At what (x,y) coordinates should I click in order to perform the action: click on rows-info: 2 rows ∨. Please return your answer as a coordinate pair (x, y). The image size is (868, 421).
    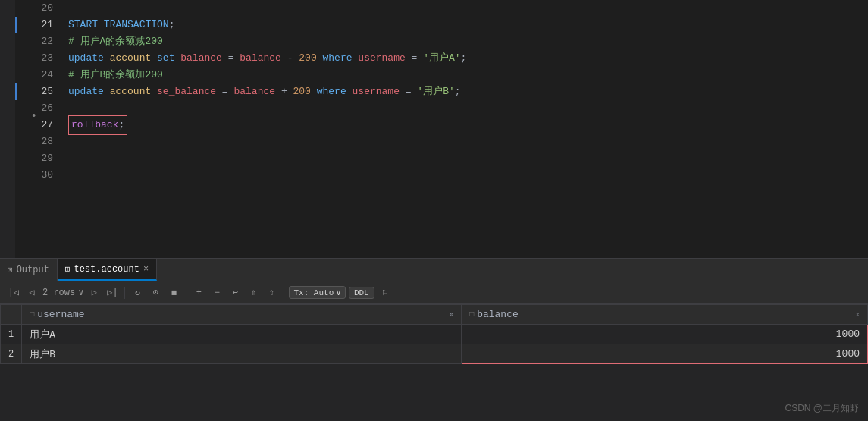
    Looking at the image, I should click on (63, 293).